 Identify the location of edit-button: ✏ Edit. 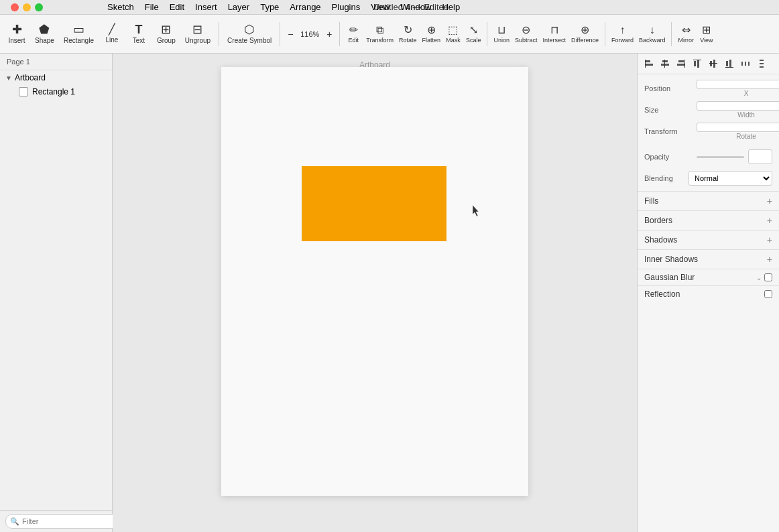
(353, 34).